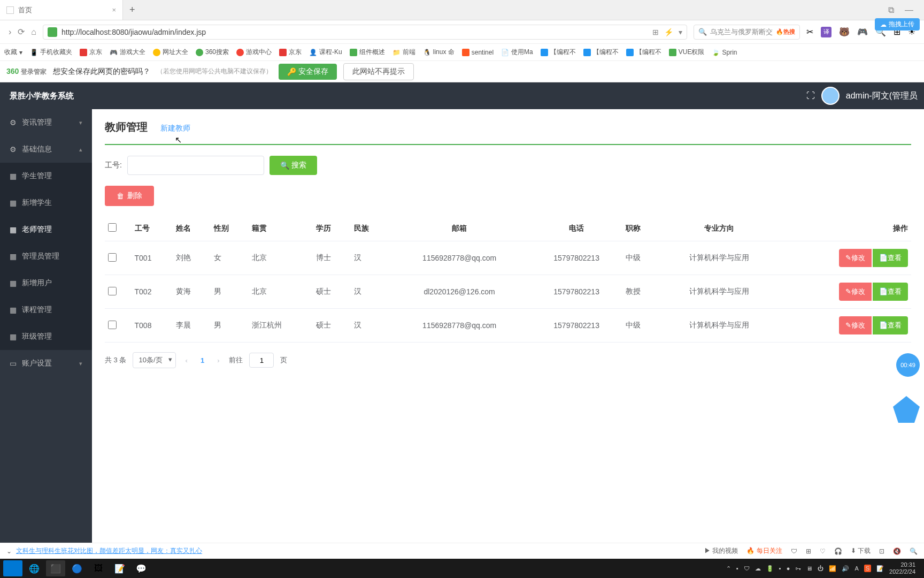  What do you see at coordinates (746, 568) in the screenshot?
I see `tray-shield-icon: 🛡` at bounding box center [746, 568].